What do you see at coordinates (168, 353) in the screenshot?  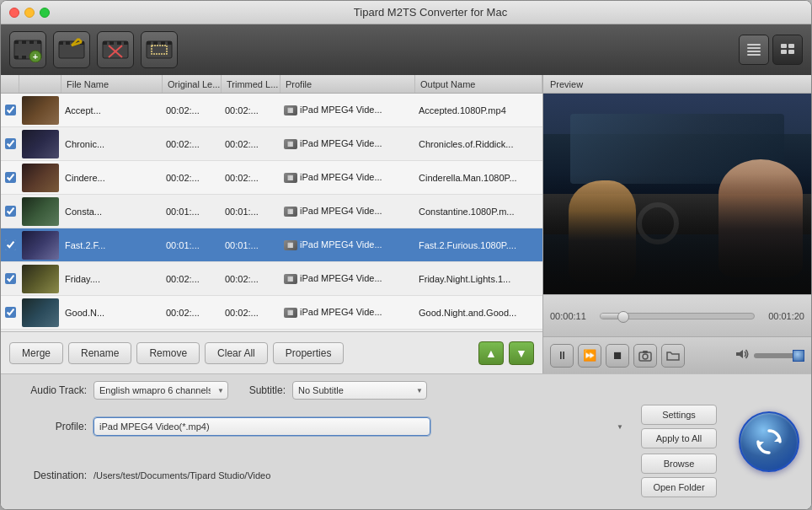 I see `remove-button: Remove` at bounding box center [168, 353].